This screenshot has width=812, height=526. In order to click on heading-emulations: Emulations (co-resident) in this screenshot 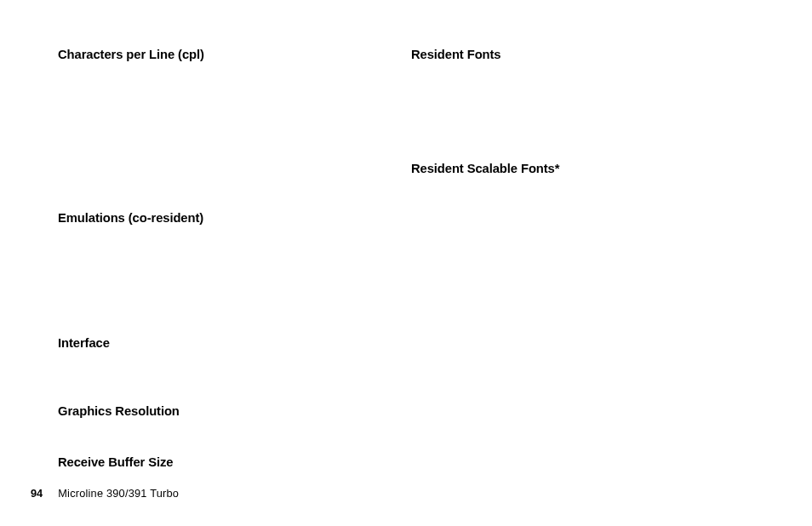, I will do `click(131, 219)`.